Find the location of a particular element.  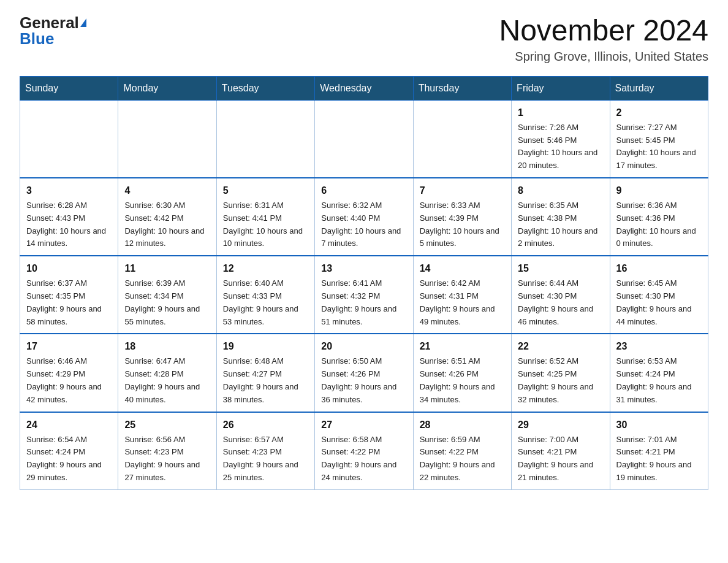

calendar-day-cell: 19Sunrise: 6:48 AMSunset: 4:27 PMDayligh… is located at coordinates (265, 373).